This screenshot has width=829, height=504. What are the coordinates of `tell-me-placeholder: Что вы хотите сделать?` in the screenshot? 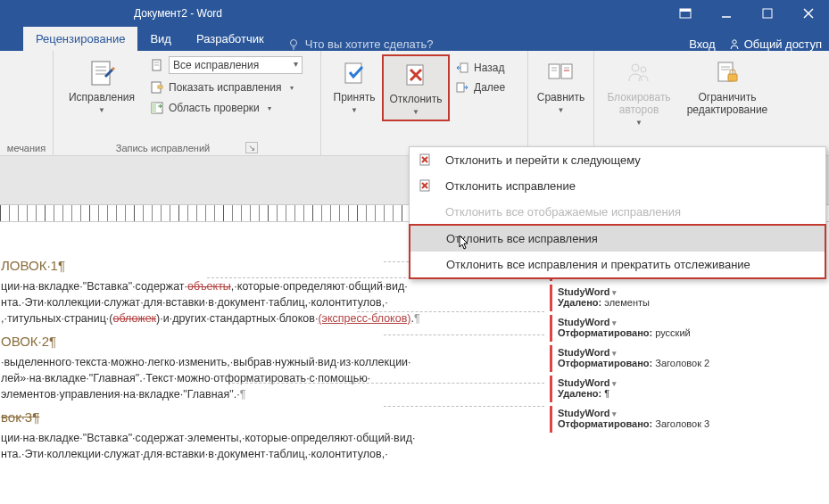 It's located at (369, 45).